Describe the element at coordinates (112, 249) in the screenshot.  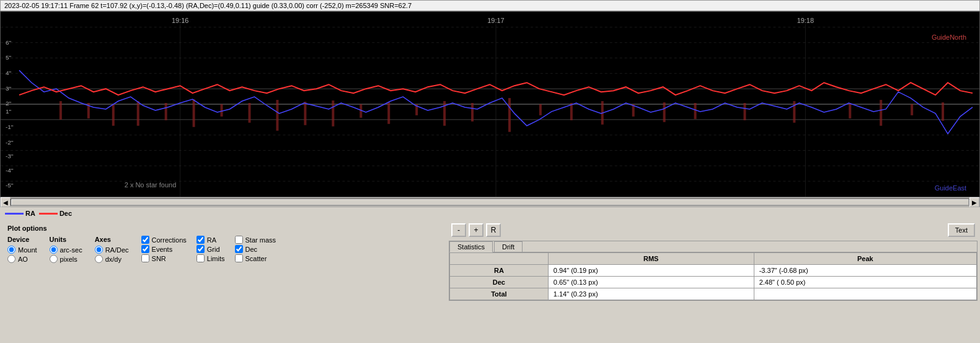
I see `axes-group: Axes RA/Dec dx/dy` at that location.